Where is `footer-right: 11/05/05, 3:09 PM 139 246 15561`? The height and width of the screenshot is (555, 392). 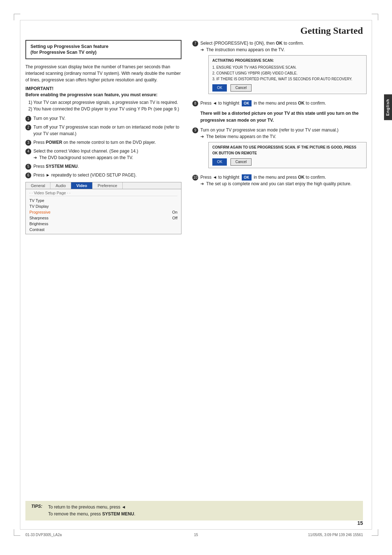
footer-right: 11/05/05, 3:09 PM 139 246 15561 is located at coordinates (335, 535).